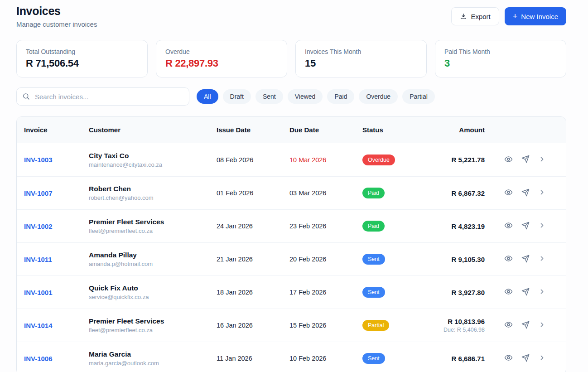 The image size is (588, 372). Describe the element at coordinates (253, 325) in the screenshot. I see `issue-date: 16 Jan 2026` at that location.